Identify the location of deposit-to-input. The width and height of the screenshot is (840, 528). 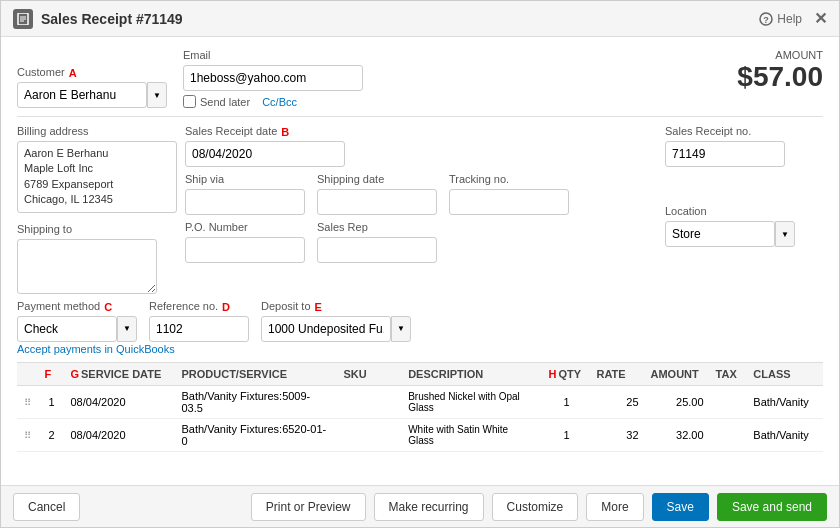
(326, 329).